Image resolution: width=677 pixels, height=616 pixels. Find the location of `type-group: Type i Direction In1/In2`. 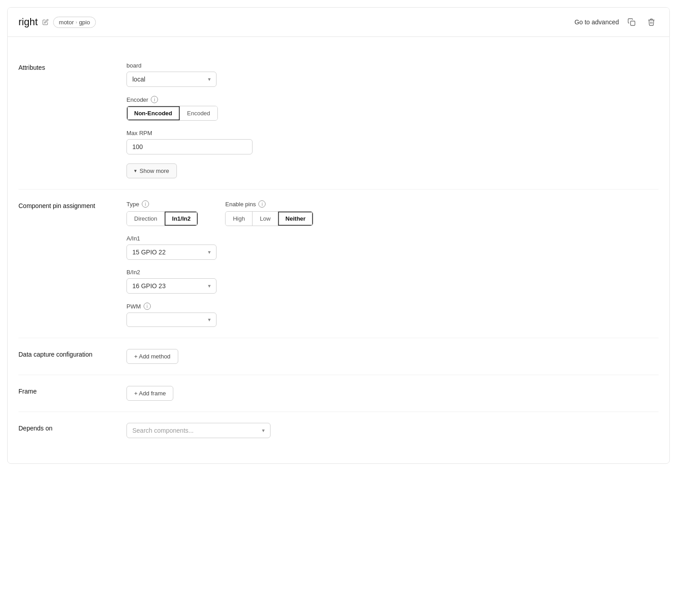

type-group: Type i Direction In1/In2 is located at coordinates (162, 213).